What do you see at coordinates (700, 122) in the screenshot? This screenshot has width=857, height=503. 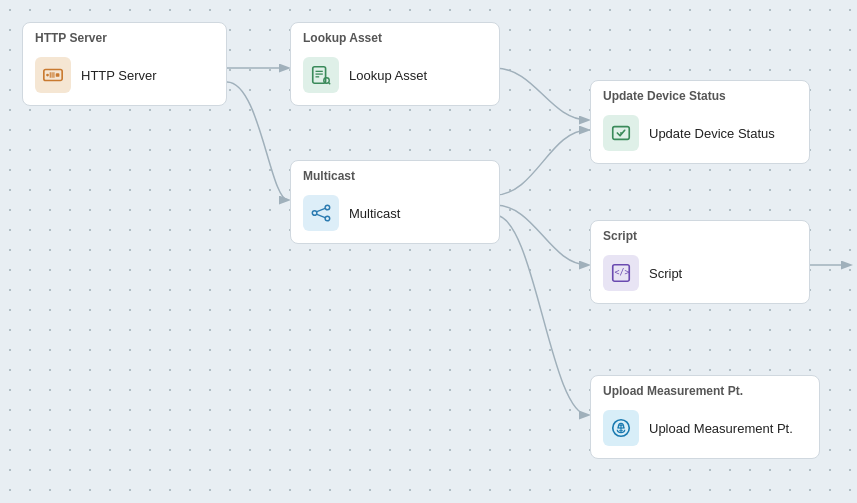 I see `update-device-status-node: Update Device Status Update Device Statu…` at bounding box center [700, 122].